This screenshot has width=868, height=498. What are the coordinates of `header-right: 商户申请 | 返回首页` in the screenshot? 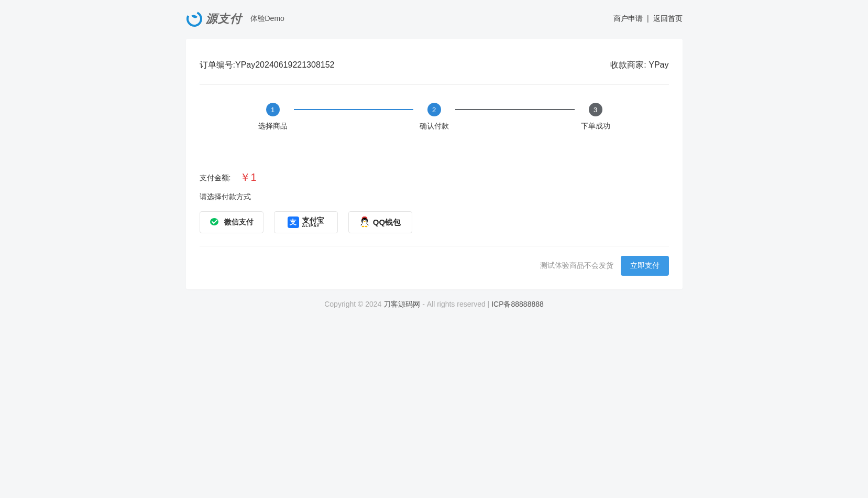 It's located at (647, 19).